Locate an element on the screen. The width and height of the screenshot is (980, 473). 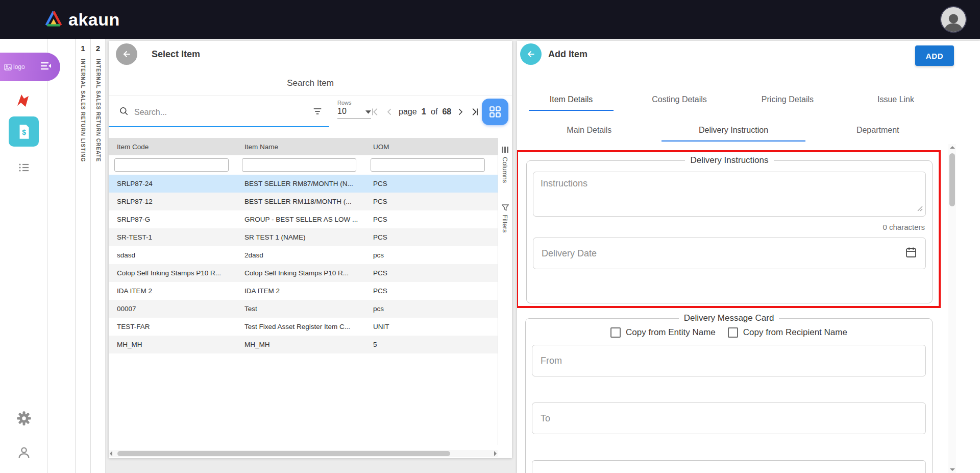
table-row: SRLP87-12 BEST SELLER RM118/MONTH (... P… is located at coordinates (303, 201).